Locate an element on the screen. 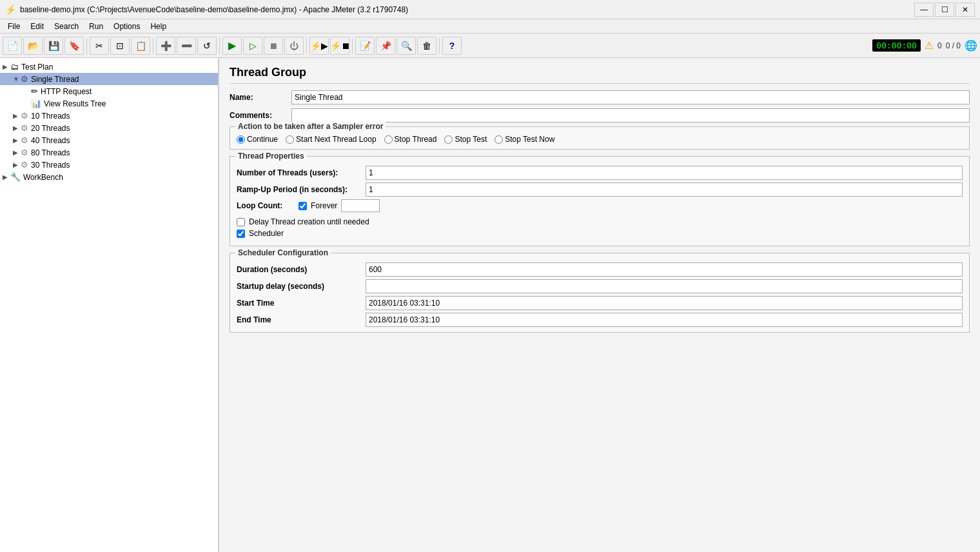  save-button: 💾 is located at coordinates (54, 46).